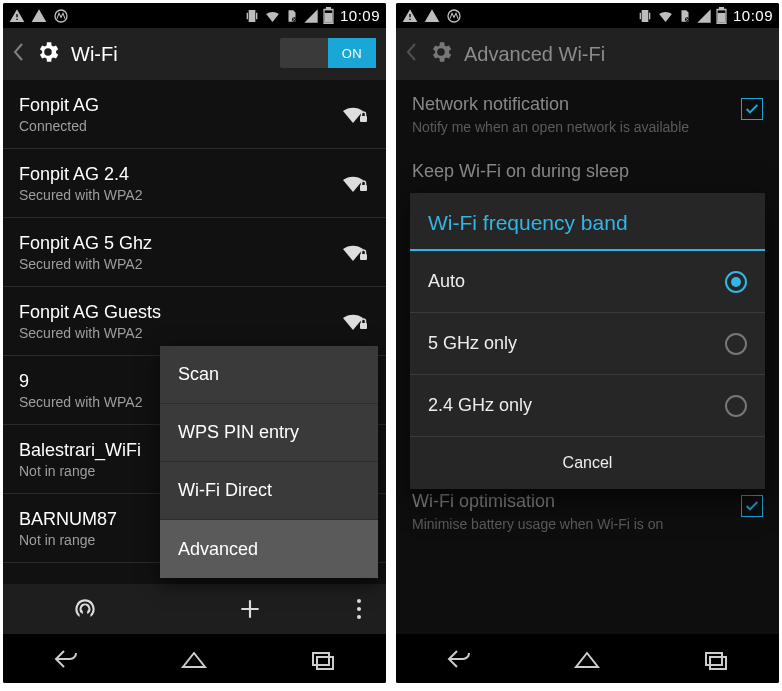 The height and width of the screenshot is (691, 782). Describe the element at coordinates (90, 312) in the screenshot. I see `network-name: Fonpit AG Guests` at that location.